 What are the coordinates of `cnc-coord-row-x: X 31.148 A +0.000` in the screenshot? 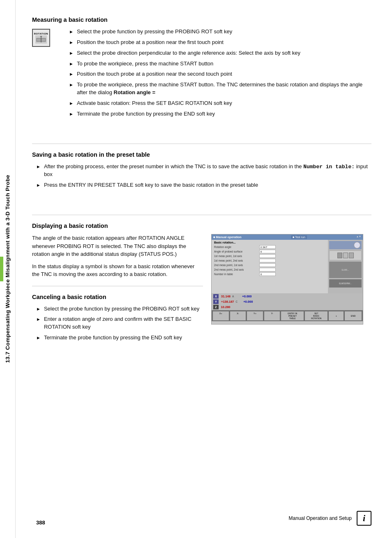 It's located at (287, 296).